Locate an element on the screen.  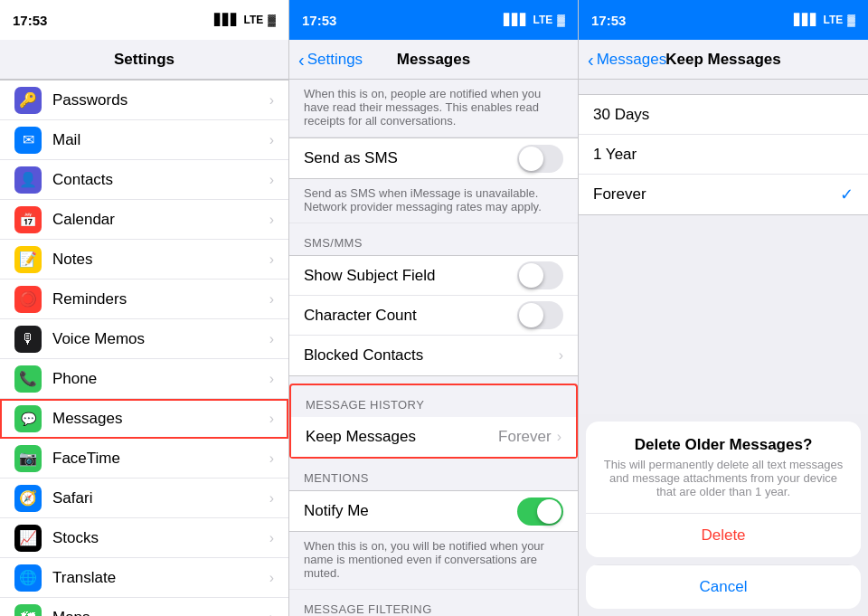
keep-messages-label-mid: Keep Messages is located at coordinates (401, 437).